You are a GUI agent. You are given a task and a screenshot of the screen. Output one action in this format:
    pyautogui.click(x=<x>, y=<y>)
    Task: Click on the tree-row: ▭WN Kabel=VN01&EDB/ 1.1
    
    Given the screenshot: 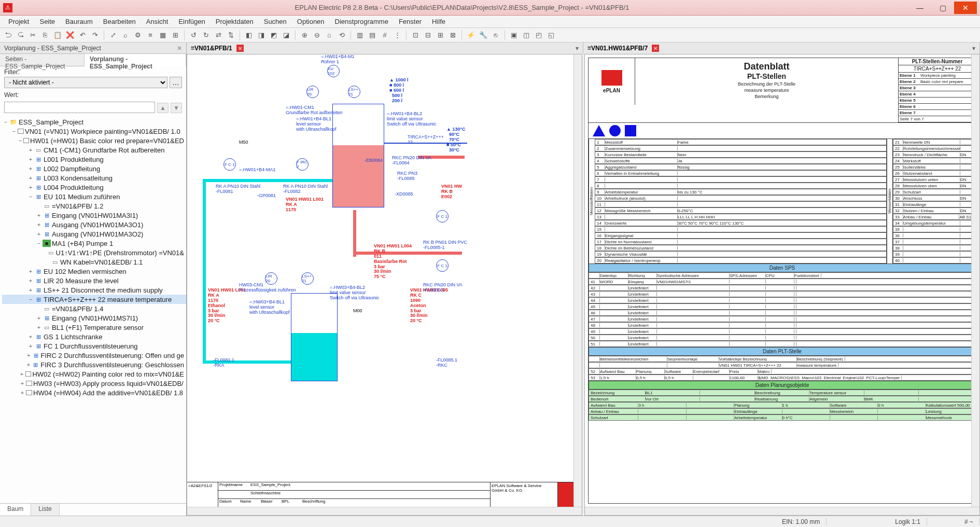 What is the action you would take?
    pyautogui.click(x=94, y=262)
    